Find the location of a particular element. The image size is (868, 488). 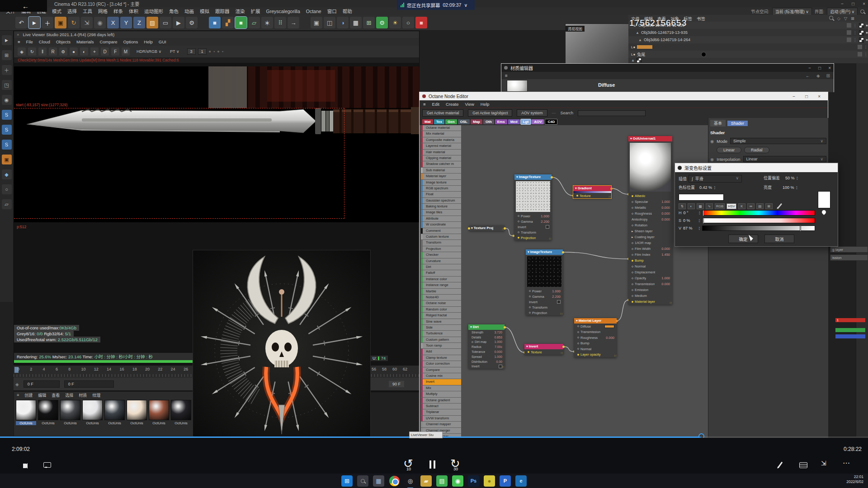

om-row-1: ▲Obj3d66-1246719-13-935⋮ is located at coordinates (748, 33).